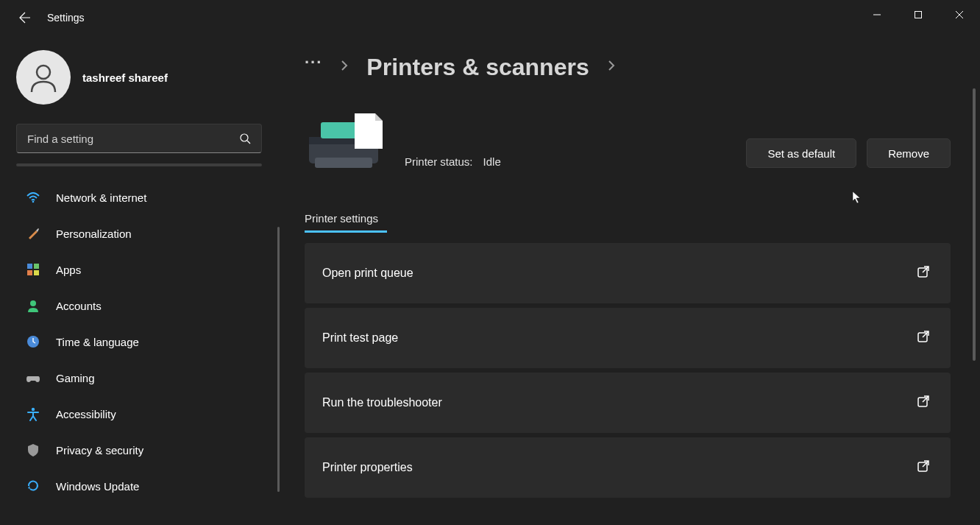 The height and width of the screenshot is (525, 980). Describe the element at coordinates (909, 153) in the screenshot. I see `remove-button: Remove` at that location.